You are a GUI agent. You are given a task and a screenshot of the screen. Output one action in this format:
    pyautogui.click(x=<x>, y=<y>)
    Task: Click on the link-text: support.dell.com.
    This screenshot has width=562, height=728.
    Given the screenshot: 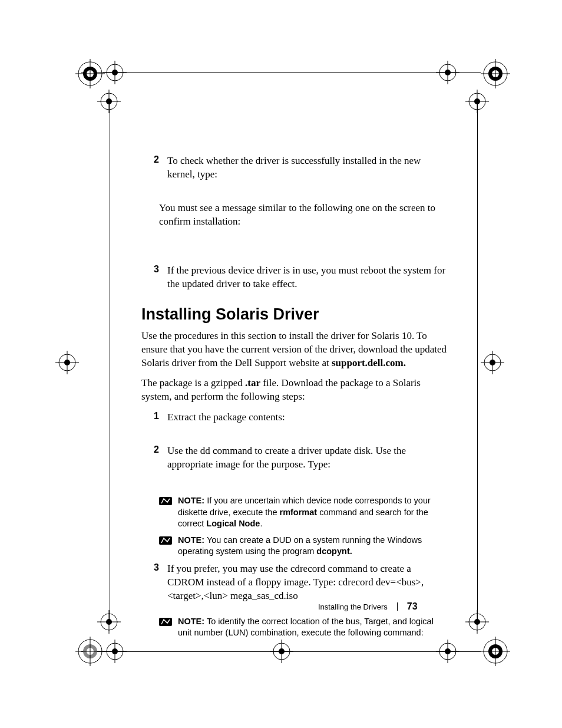 What is the action you would take?
    pyautogui.click(x=369, y=363)
    